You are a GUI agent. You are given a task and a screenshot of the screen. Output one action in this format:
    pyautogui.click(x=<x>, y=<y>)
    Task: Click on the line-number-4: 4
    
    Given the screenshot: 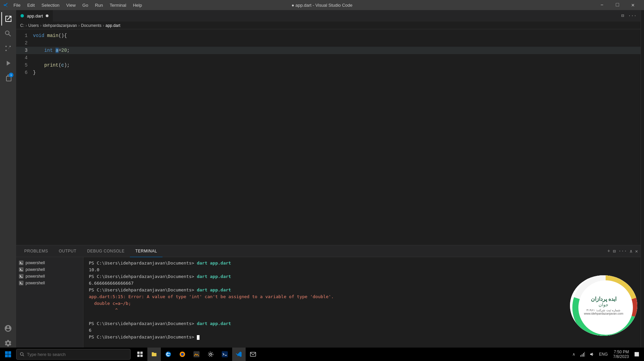 What is the action you would take?
    pyautogui.click(x=25, y=58)
    